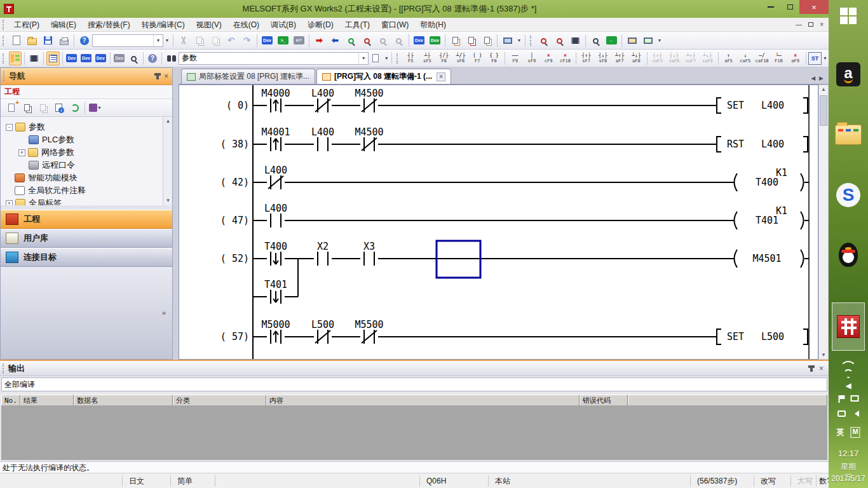 The height and width of the screenshot is (488, 868). Describe the element at coordinates (168, 163) in the screenshot. I see `tree-scrollbar: ▲ ▼` at that location.